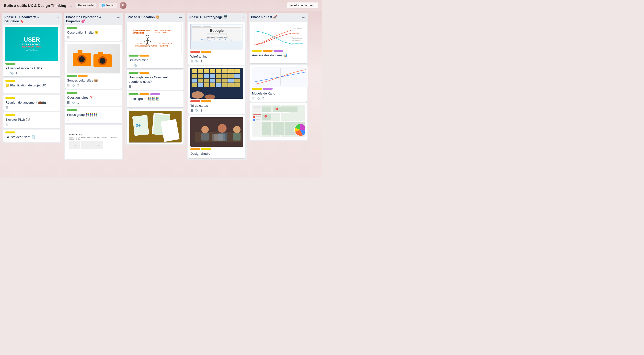 The width and height of the screenshot is (644, 355). What do you see at coordinates (155, 80) in the screenshot?
I see `card-hmw: How might we ? / Comment pourrions-nous?…` at bounding box center [155, 80].